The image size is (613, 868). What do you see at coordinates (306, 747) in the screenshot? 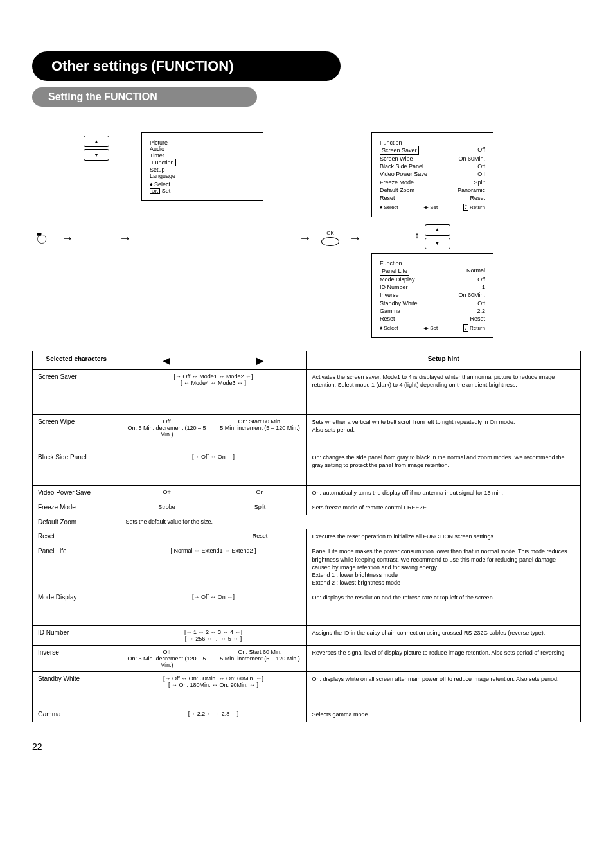
I see `page-number: 22` at bounding box center [306, 747].